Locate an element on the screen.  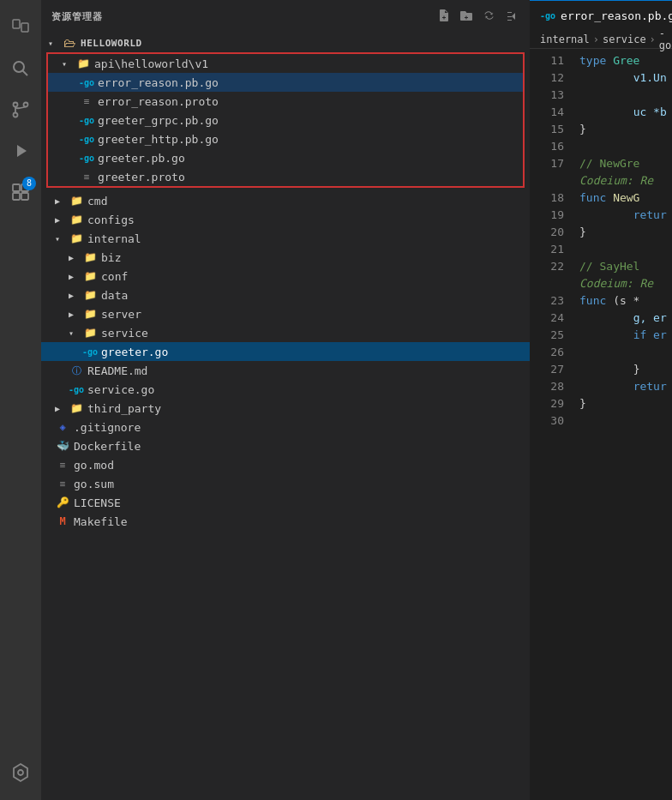
code-line-22-comment: // SayHel is located at coordinates (622, 267).